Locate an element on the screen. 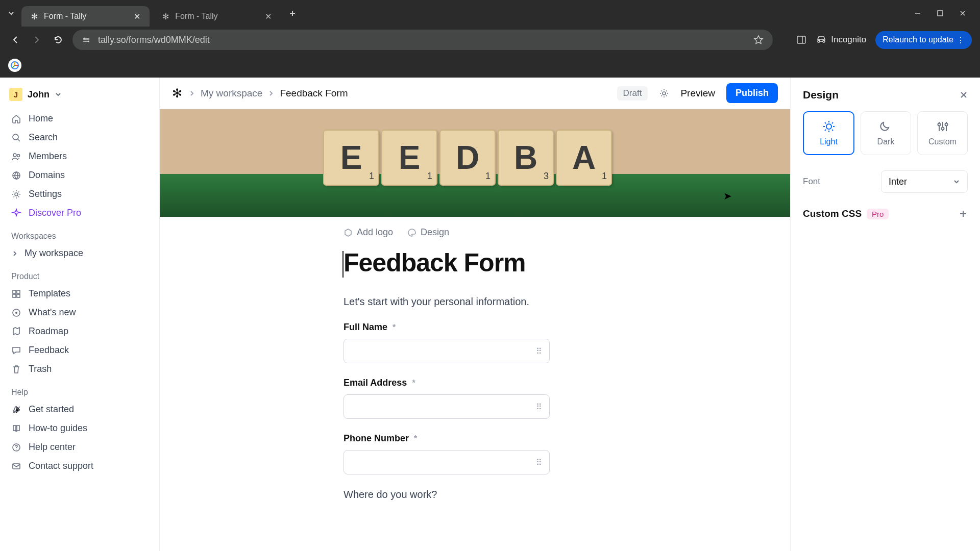 The image size is (980, 551). full-name-input: ⠿ is located at coordinates (447, 351).